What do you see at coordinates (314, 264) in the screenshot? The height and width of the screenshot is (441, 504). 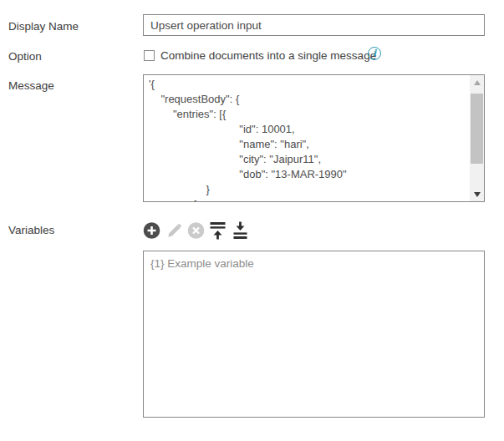 I see `list-item: {1} Example variable` at bounding box center [314, 264].